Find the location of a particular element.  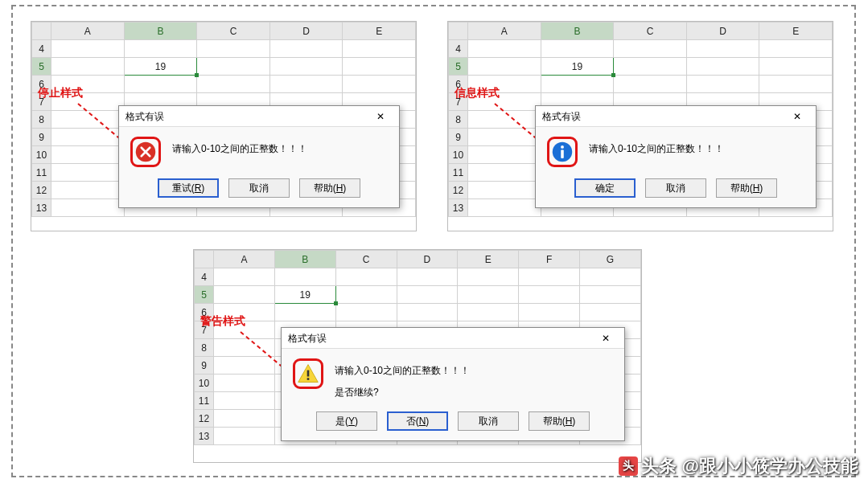

ok-button: 确定 is located at coordinates (605, 188).